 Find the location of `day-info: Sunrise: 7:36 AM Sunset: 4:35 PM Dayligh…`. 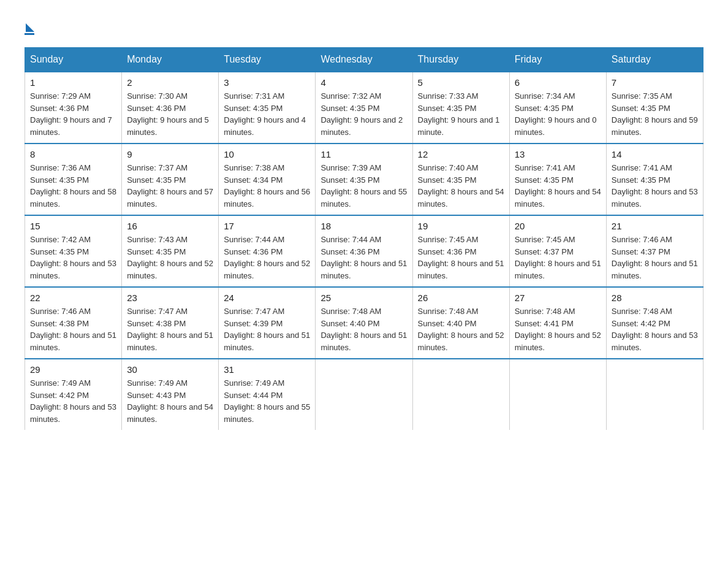

day-info: Sunrise: 7:36 AM Sunset: 4:35 PM Dayligh… is located at coordinates (74, 186).